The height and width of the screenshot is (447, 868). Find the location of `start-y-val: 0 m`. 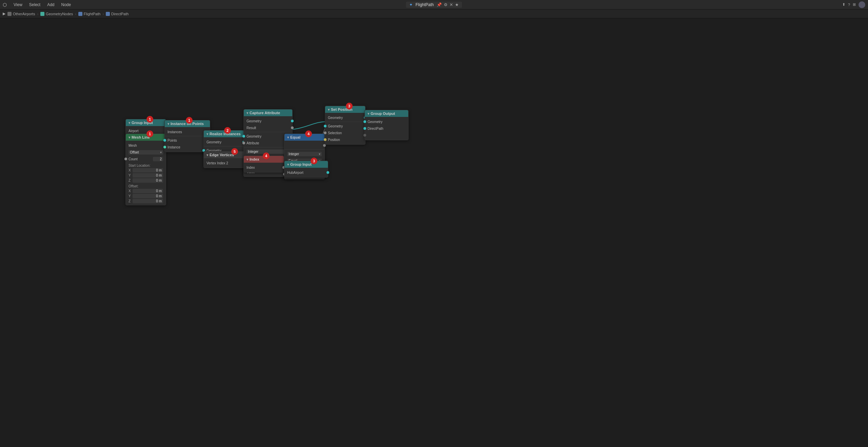

start-y-val: 0 m is located at coordinates (148, 176).